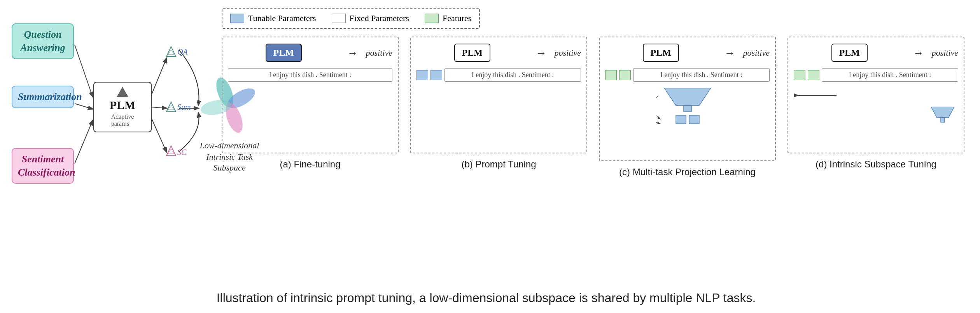 This screenshot has height=313, width=980. I want to click on diagram-a-inner: PLM → positive I enjoy this dish . Senti…, so click(310, 95).